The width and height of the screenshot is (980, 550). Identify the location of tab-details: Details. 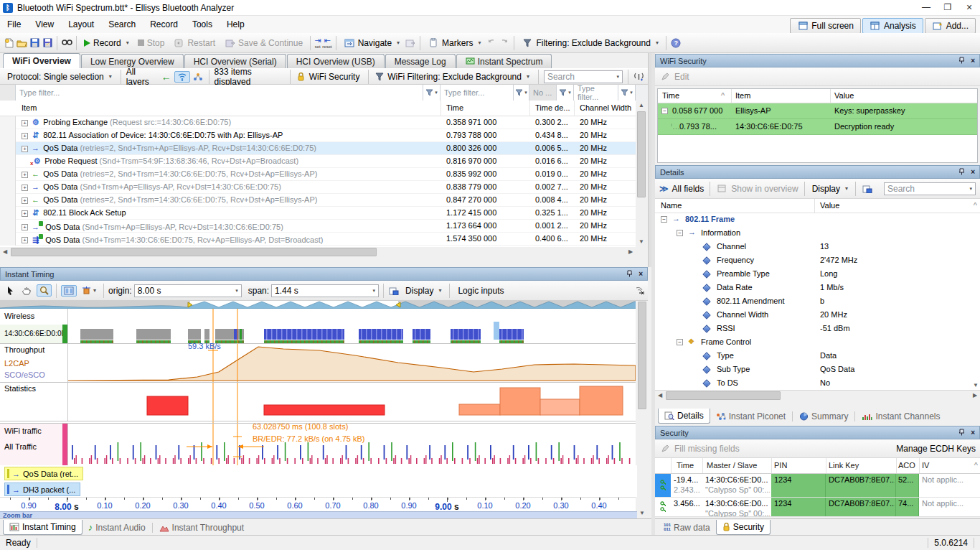
(684, 416).